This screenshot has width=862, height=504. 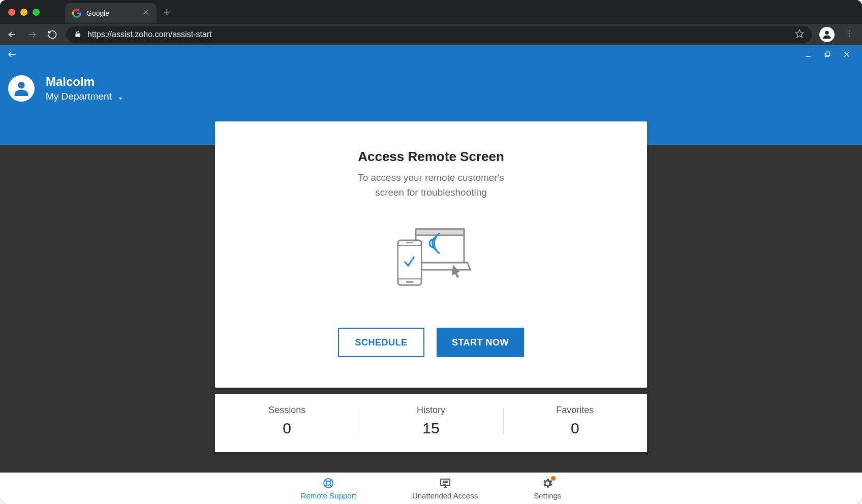 I want to click on stat-favorites-value: 0, so click(x=575, y=428).